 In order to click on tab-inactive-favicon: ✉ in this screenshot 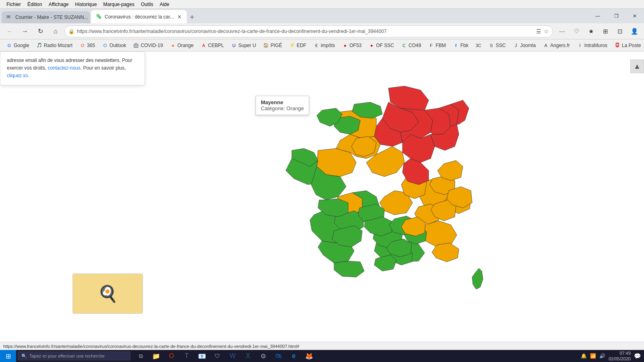, I will do `click(10, 17)`.